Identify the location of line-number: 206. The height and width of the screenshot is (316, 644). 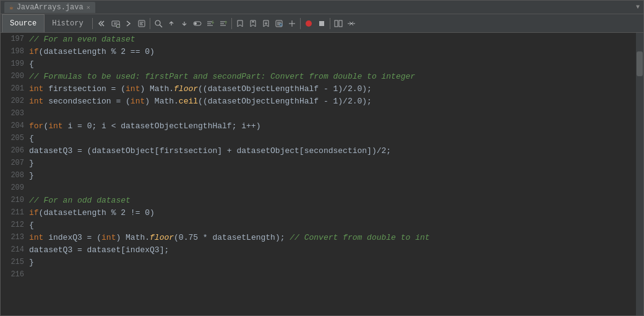
(15, 151).